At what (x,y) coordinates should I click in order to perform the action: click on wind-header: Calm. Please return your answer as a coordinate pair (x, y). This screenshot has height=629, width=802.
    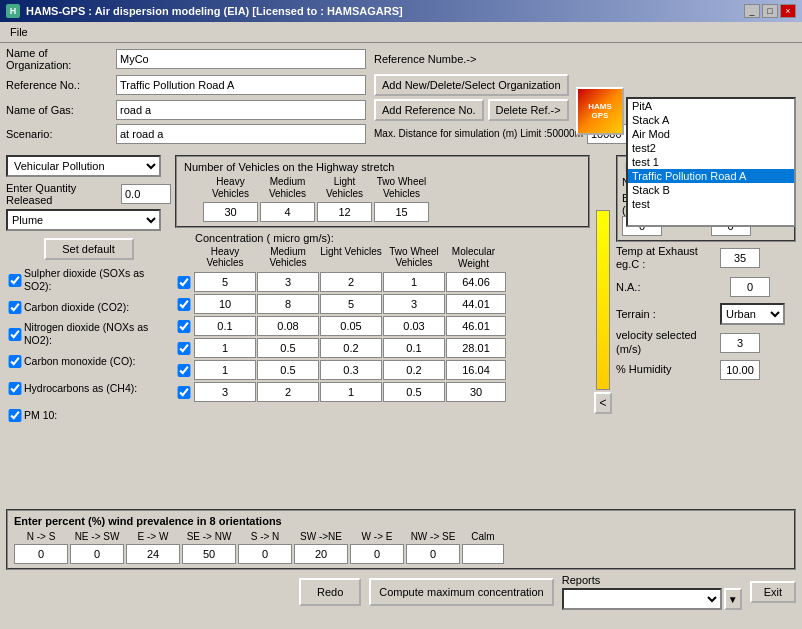
    Looking at the image, I should click on (483, 536).